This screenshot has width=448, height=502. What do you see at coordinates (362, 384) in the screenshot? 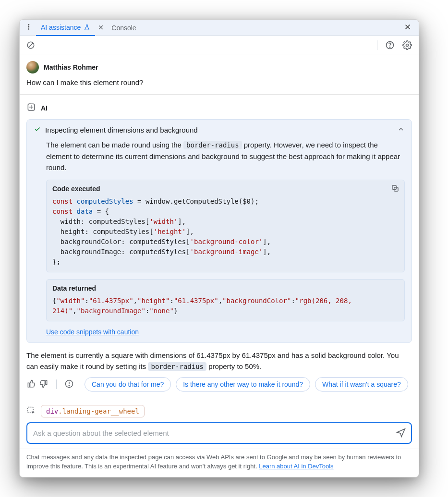
I see `suggestion-chip: What if it wasn't a square?` at bounding box center [362, 384].